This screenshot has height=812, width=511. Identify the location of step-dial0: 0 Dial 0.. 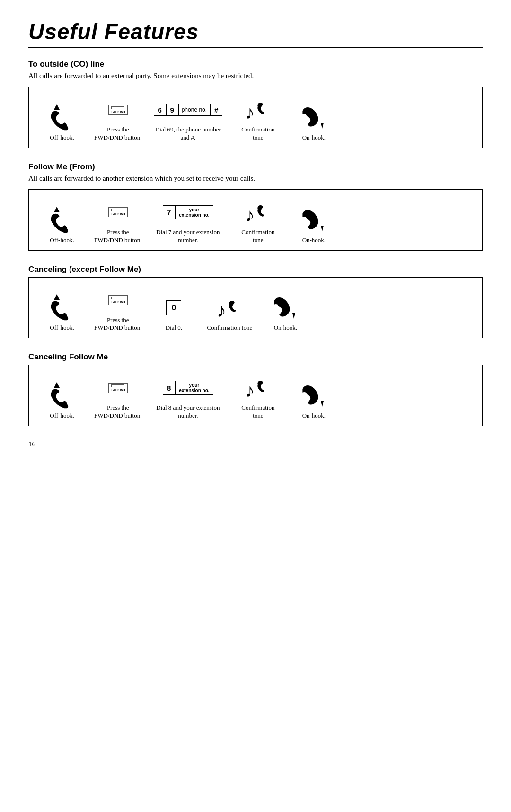
(174, 313).